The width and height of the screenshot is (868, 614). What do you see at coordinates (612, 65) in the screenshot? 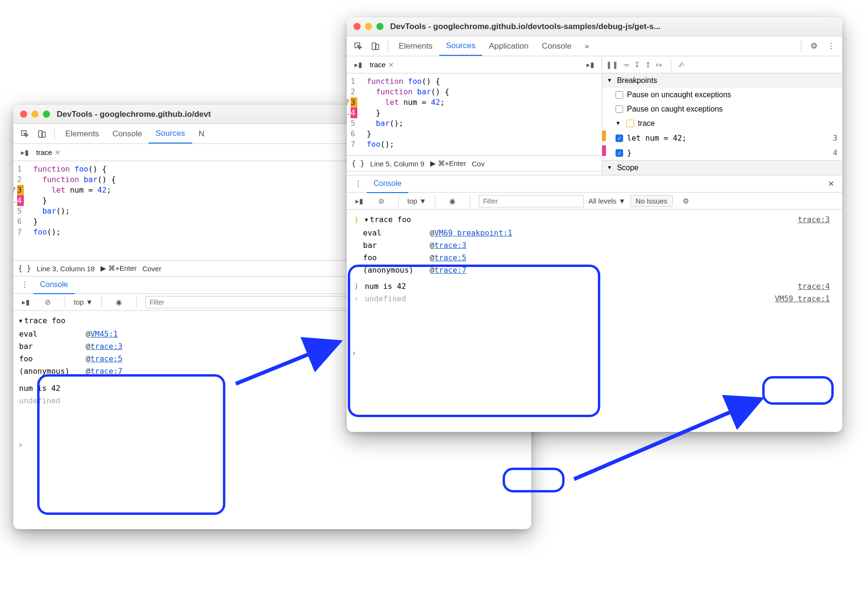
I see `pause-icon: ❚❚` at bounding box center [612, 65].